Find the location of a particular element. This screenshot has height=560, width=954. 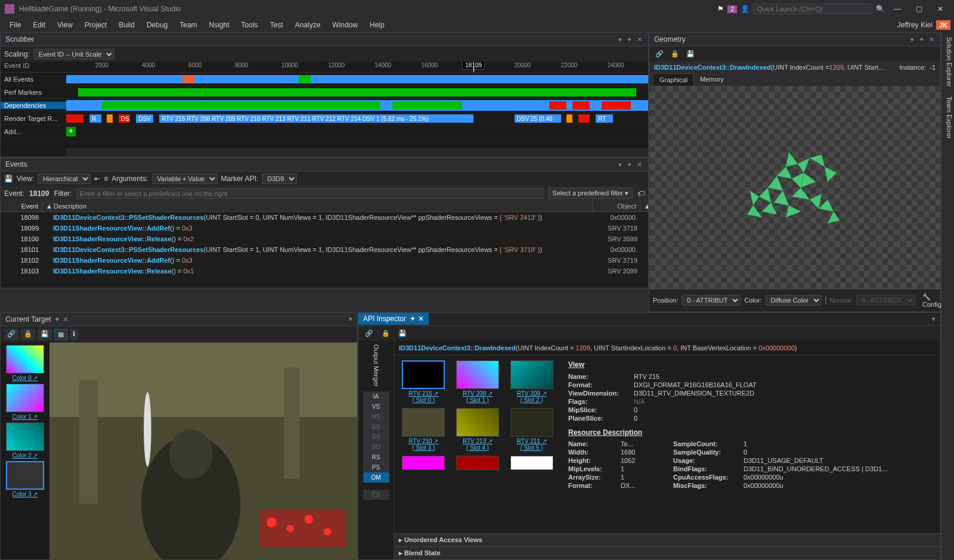

maximize-button: ▢ is located at coordinates (919, 9).